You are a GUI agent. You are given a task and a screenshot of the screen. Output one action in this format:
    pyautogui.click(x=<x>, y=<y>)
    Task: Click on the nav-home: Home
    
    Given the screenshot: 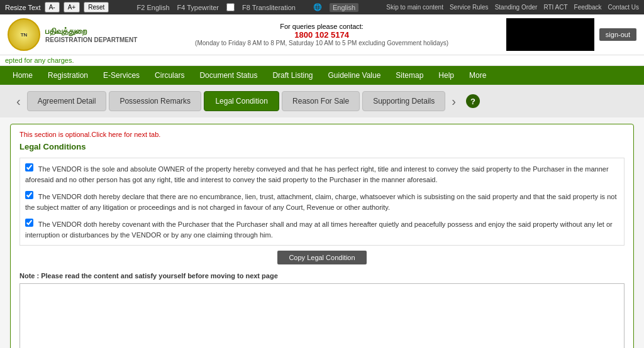 What is the action you would take?
    pyautogui.click(x=23, y=75)
    